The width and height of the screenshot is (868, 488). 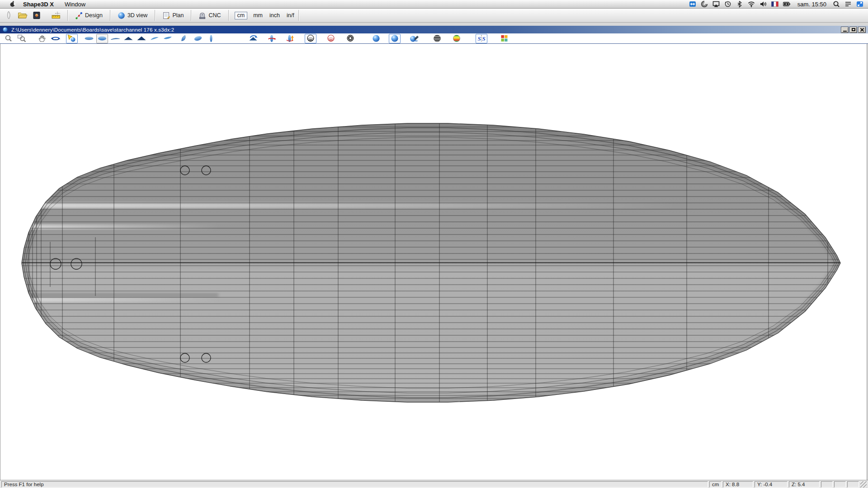 I want to click on wireframe-white-view-icon, so click(x=311, y=39).